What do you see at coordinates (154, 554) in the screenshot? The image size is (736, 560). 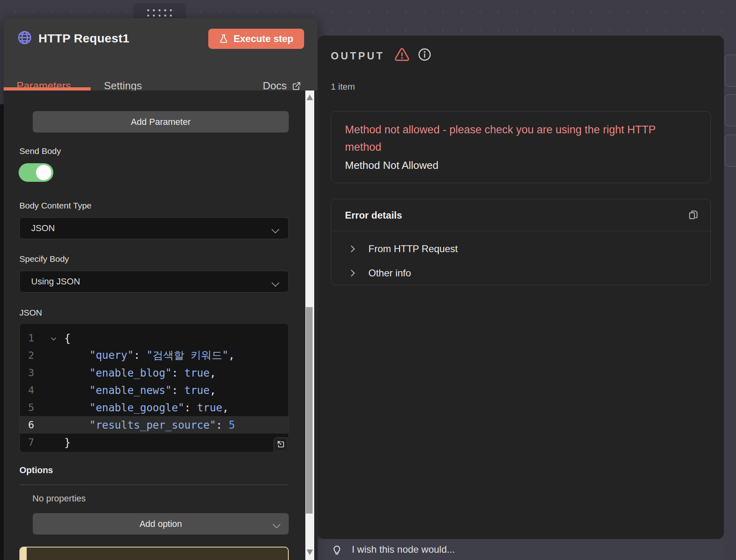 I see `notice-callout` at bounding box center [154, 554].